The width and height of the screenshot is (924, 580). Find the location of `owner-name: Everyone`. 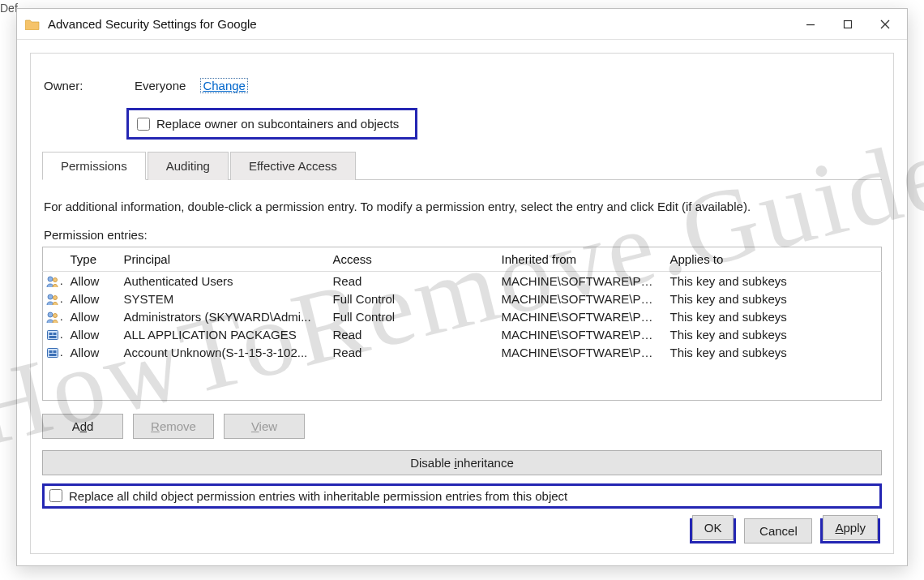

owner-name: Everyone is located at coordinates (160, 86).